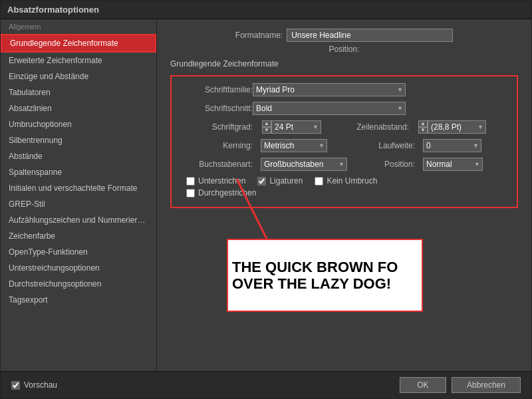  Describe the element at coordinates (267, 130) in the screenshot. I see `schriftgrad-down: ▼` at that location.